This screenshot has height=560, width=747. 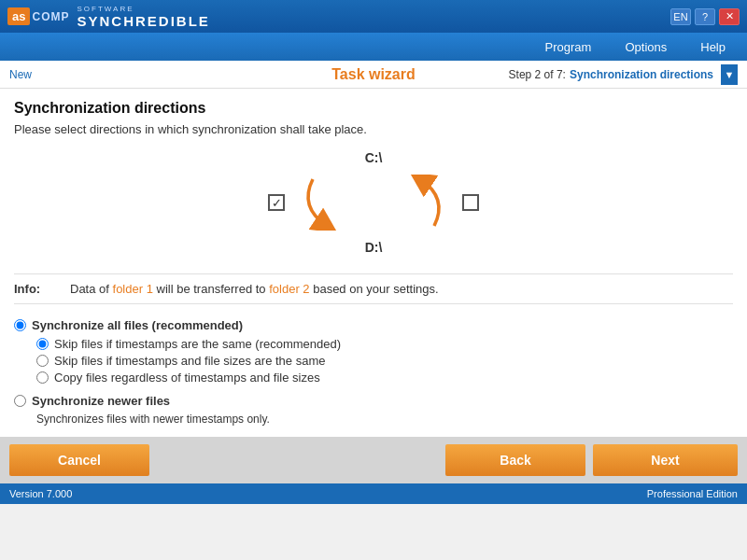 What do you see at coordinates (705, 17) in the screenshot?
I see `window-controls: EN ? ✕` at bounding box center [705, 17].